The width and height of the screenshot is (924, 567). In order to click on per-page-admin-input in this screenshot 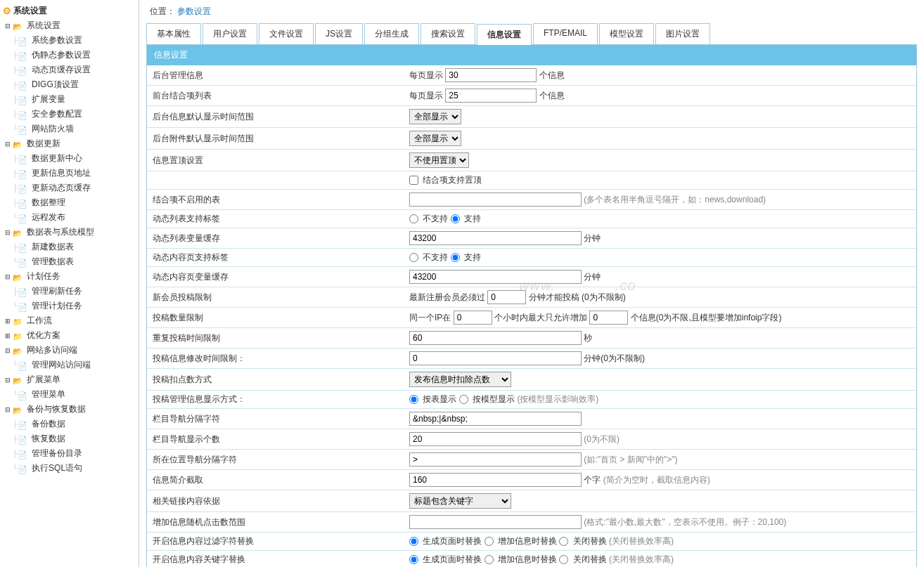, I will do `click(491, 75)`.